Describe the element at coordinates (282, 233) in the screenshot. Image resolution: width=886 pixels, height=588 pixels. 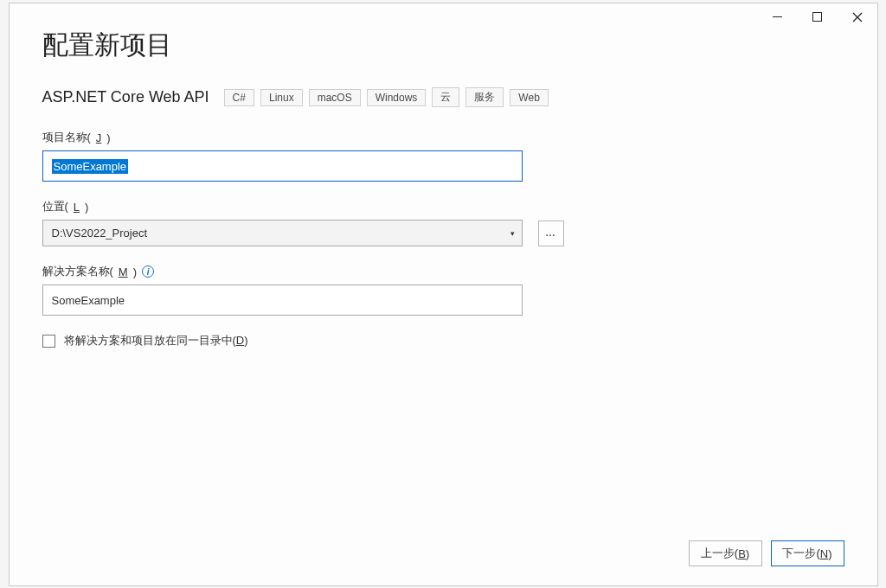
I see `location-combo: D:\VS2022_Project ▾` at that location.